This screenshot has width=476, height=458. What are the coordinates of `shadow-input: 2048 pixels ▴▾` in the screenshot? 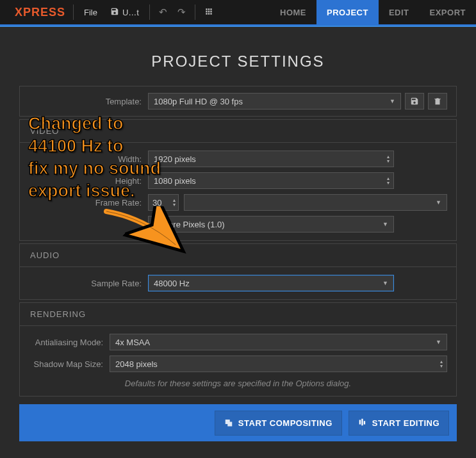 It's located at (278, 364).